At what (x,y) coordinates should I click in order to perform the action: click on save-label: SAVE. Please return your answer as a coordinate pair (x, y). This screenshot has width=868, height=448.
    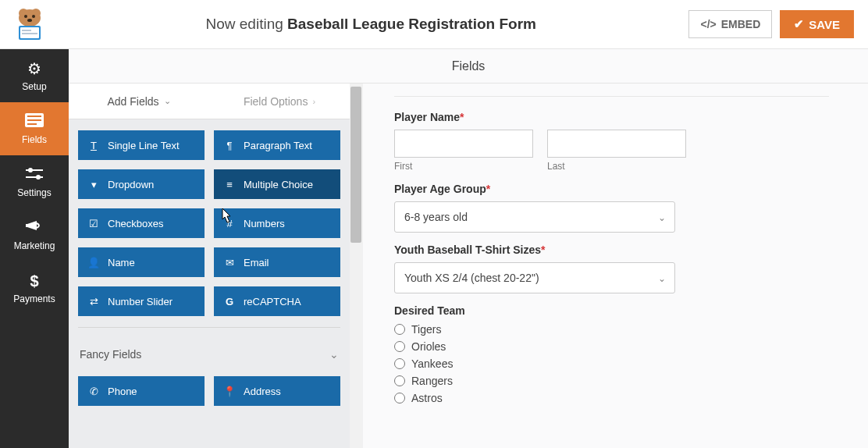
    Looking at the image, I should click on (824, 25).